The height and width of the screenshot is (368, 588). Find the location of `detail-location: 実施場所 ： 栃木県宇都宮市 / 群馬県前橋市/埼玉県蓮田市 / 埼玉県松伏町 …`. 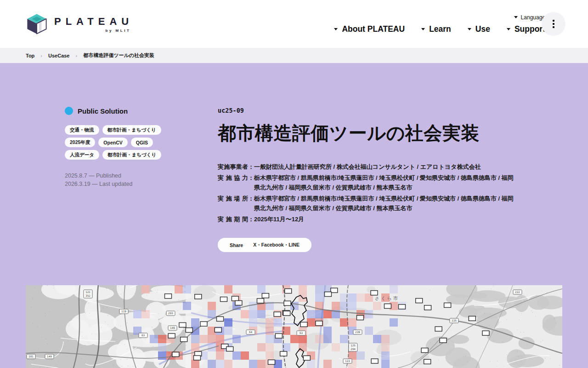

detail-location: 実施場所 ： 栃木県宇都宮市 / 群馬県前橋市/埼玉県蓮田市 / 埼玉県松伏町 … is located at coordinates (368, 203).